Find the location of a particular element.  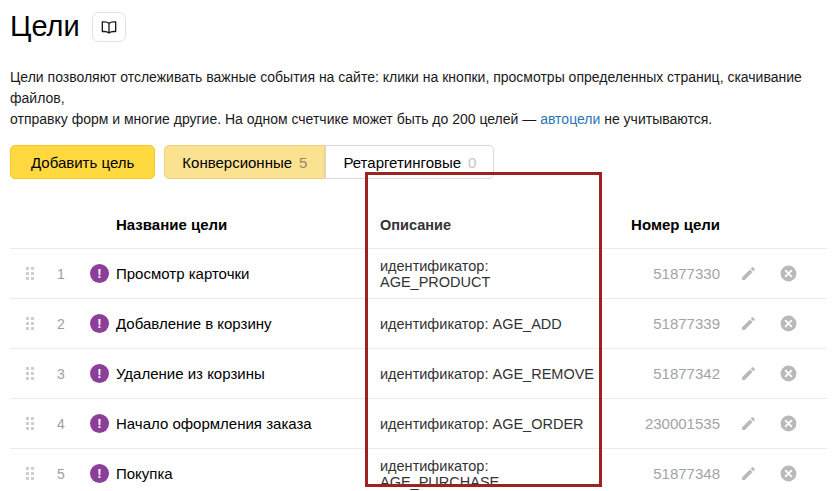

goal-number: 230001535 is located at coordinates (661, 424).